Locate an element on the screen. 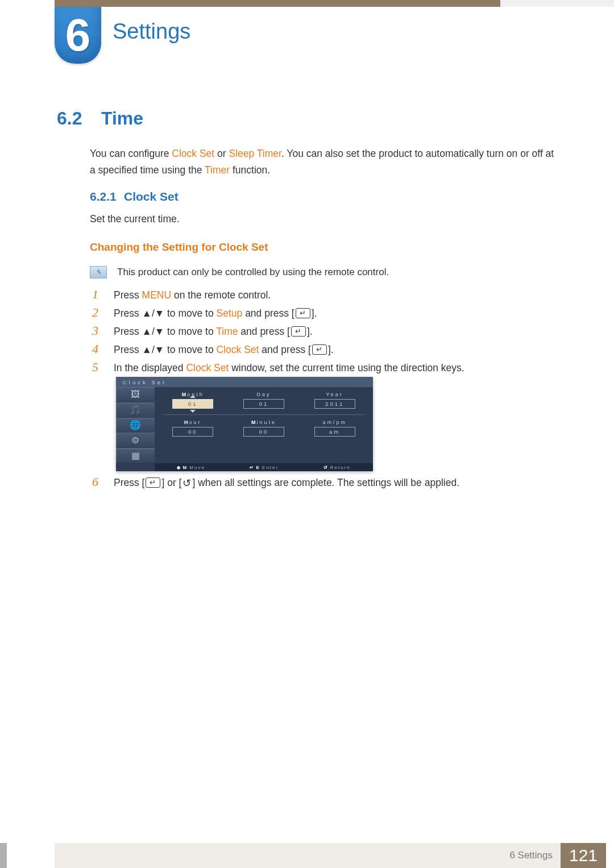 The height and width of the screenshot is (868, 614). subsection-title: Clock Set is located at coordinates (151, 197).